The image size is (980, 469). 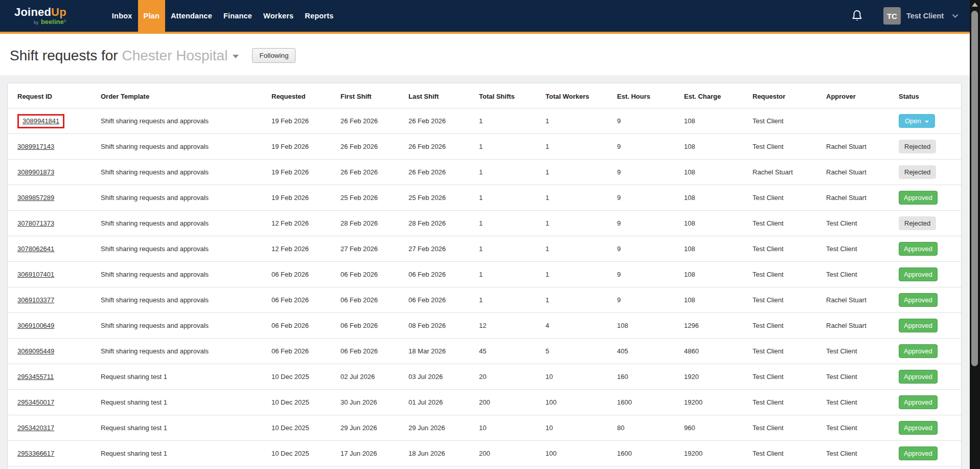 What do you see at coordinates (789, 96) in the screenshot?
I see `column-header-requestor: Requestor` at bounding box center [789, 96].